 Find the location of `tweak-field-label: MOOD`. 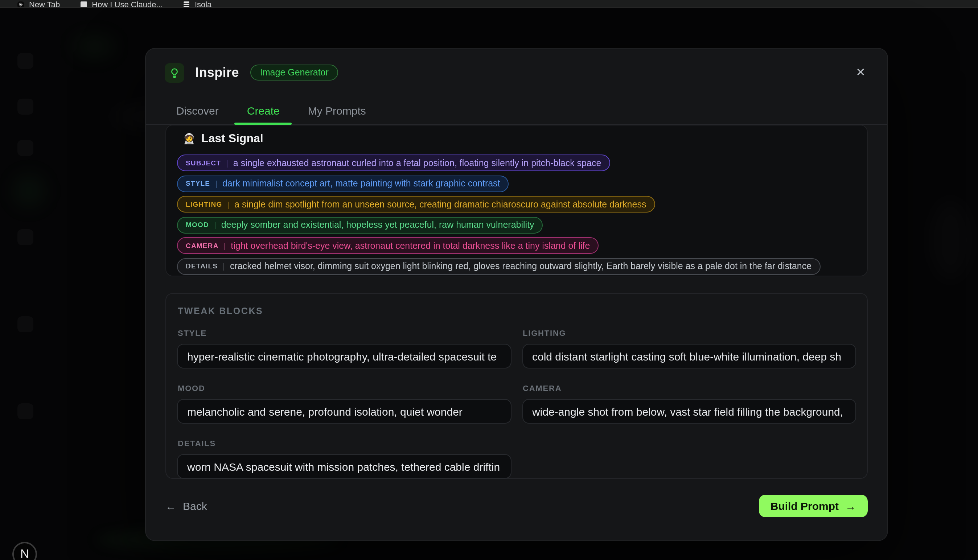

tweak-field-label: MOOD is located at coordinates (345, 388).